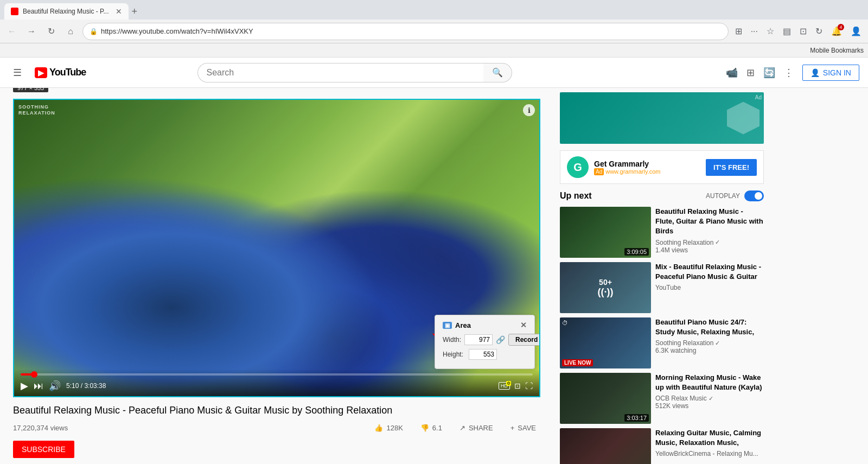  Describe the element at coordinates (483, 354) in the screenshot. I see `height-input` at that location.